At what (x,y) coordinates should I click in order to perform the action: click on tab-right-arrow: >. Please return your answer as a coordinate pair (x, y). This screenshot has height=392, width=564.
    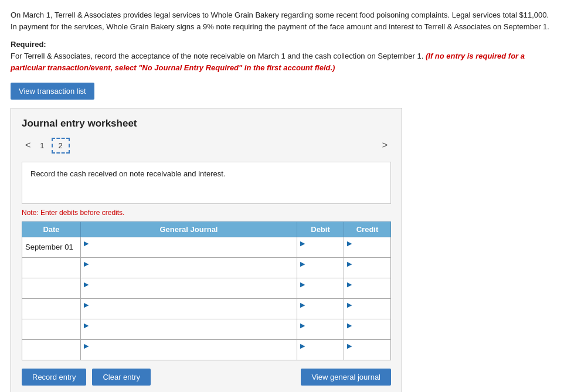
    Looking at the image, I should click on (385, 145).